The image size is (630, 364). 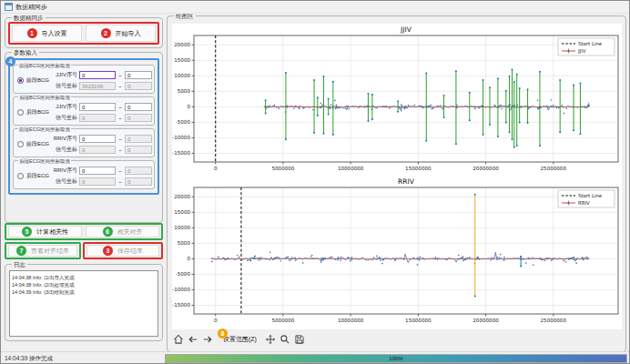 I want to click on log-entry: 14:04:38 Info: (2/3)处理完成, so click(x=84, y=285).